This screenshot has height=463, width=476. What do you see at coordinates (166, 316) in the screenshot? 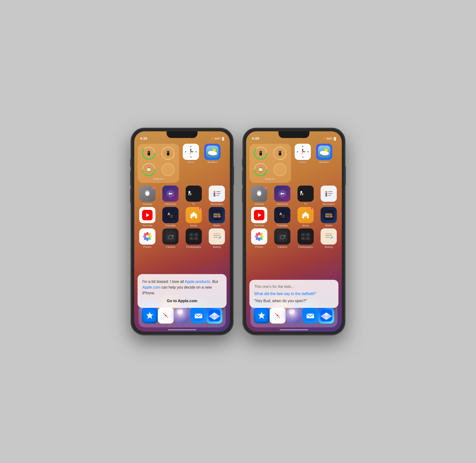
I see `safari-dock-icon` at bounding box center [166, 316].